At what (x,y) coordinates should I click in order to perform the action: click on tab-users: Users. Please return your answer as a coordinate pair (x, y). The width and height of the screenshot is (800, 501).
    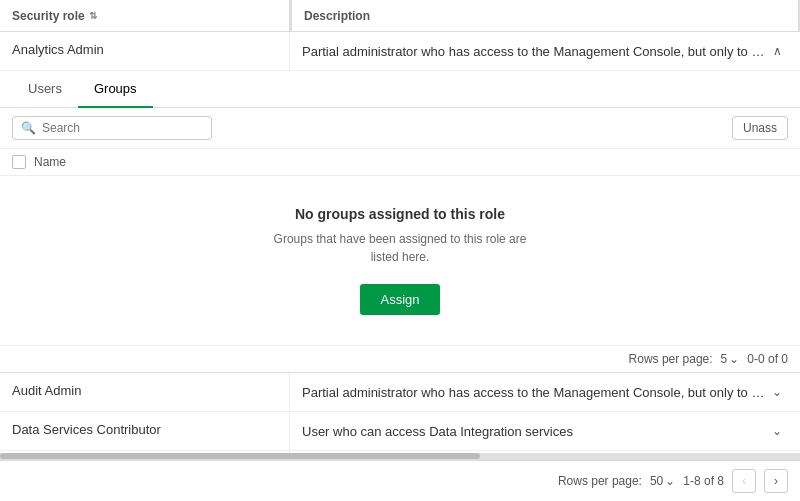
    Looking at the image, I should click on (45, 90).